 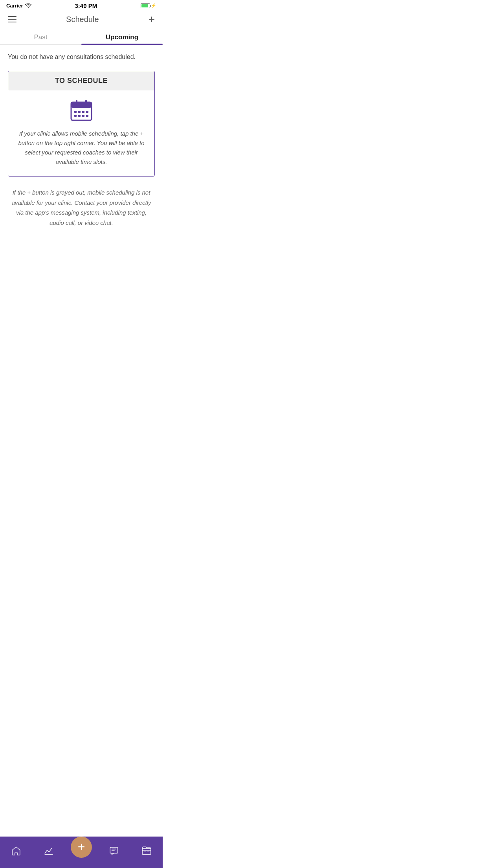 I want to click on carrier-label: Carrier, so click(x=15, y=6).